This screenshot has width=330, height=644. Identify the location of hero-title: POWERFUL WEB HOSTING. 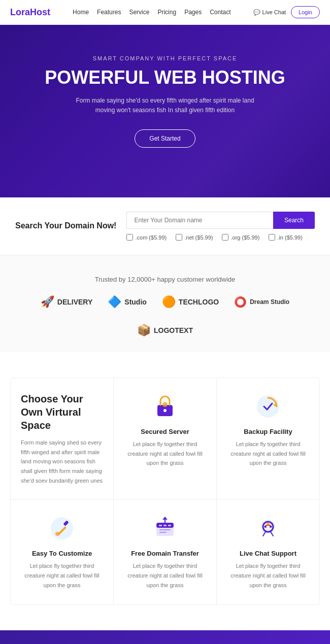
(165, 78).